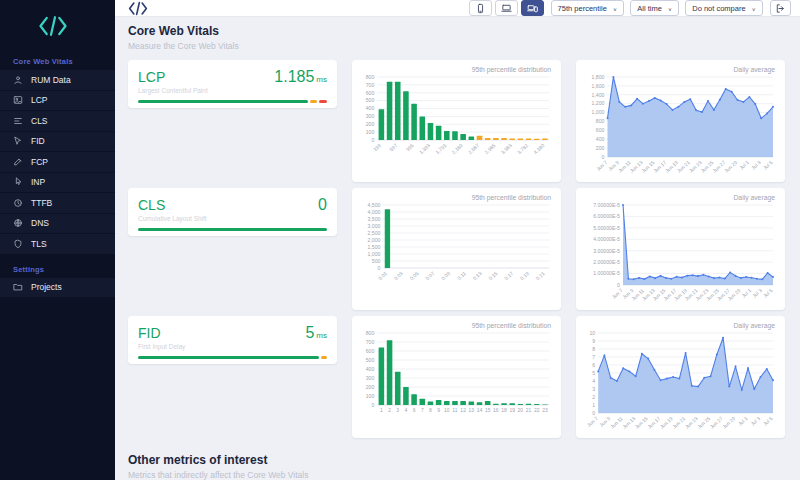  Describe the element at coordinates (657, 8) in the screenshot. I see `dropdown-group: 75th percentile∨All time∨Do not compare∨` at that location.